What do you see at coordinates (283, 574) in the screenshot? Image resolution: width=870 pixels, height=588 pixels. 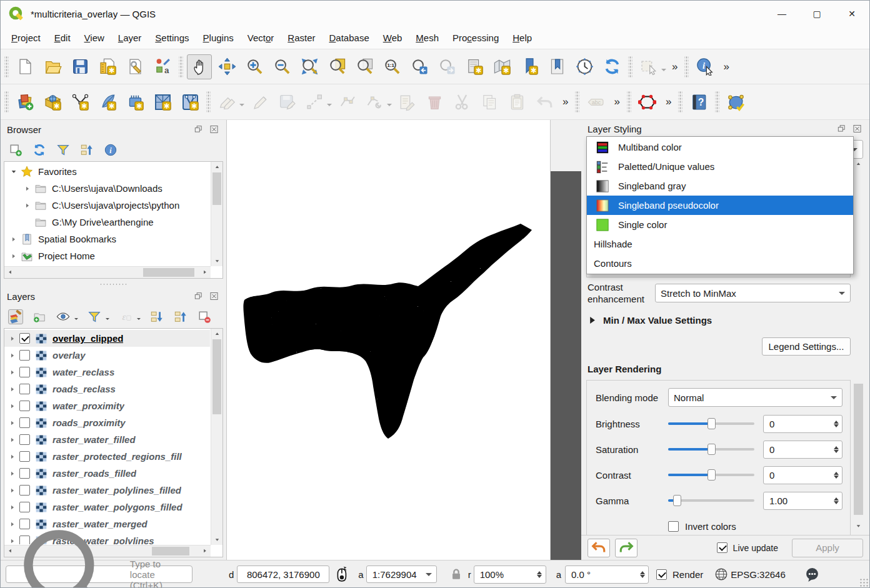 I see `coordinate-input: 806472, 3176900` at bounding box center [283, 574].